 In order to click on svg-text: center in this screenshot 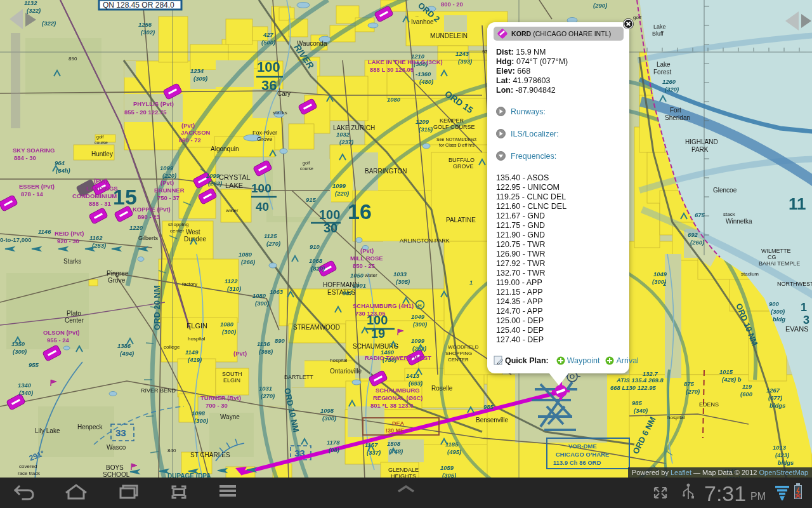, I will do `click(178, 231)`.